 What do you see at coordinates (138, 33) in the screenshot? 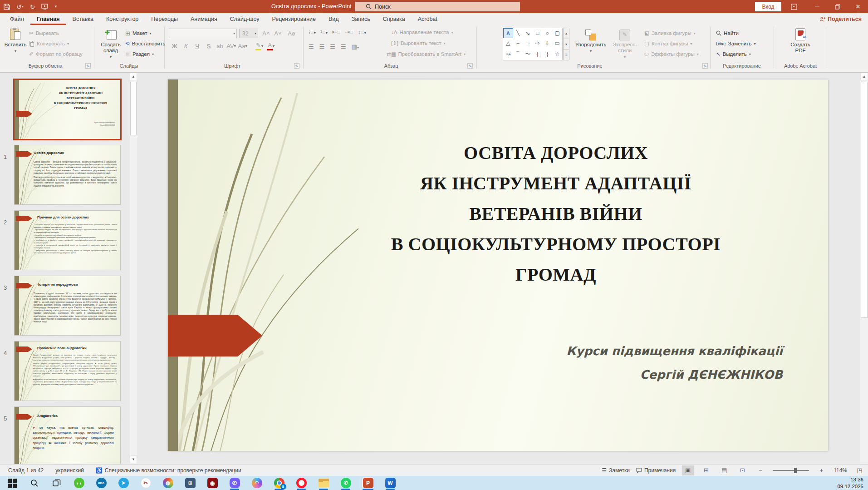
I see `layout-button: ⊞Макет▾` at bounding box center [138, 33].